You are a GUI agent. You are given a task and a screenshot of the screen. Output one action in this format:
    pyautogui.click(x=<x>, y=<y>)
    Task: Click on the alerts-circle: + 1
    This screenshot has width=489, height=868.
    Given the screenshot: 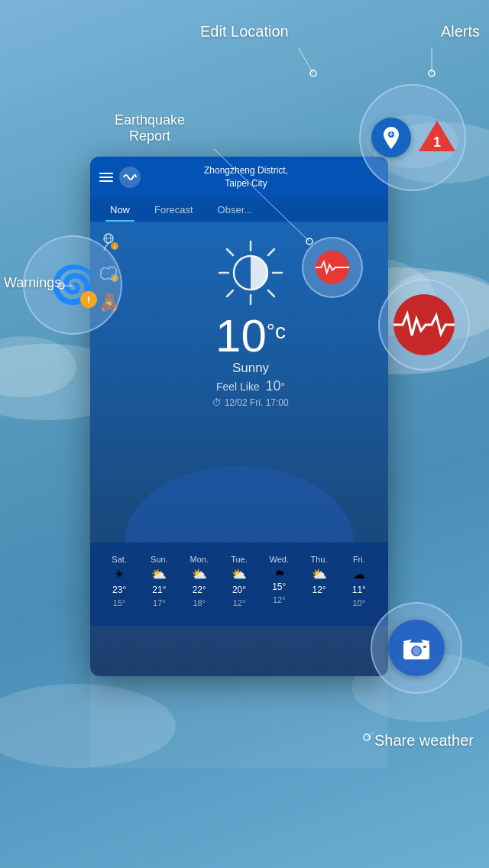 What is the action you would take?
    pyautogui.click(x=413, y=138)
    